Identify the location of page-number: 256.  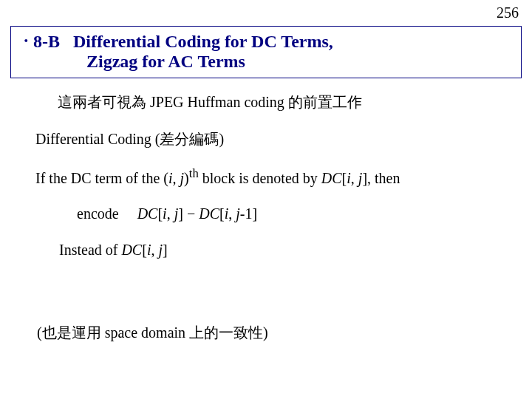
(508, 13).